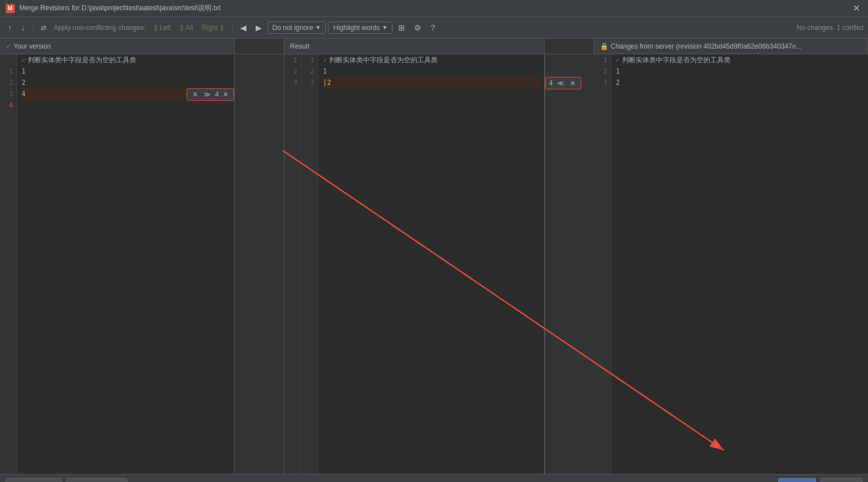 This screenshot has height=482, width=868. Describe the element at coordinates (297, 28) in the screenshot. I see `do-not-ignore-dropdown: Do not ignore ▼` at that location.